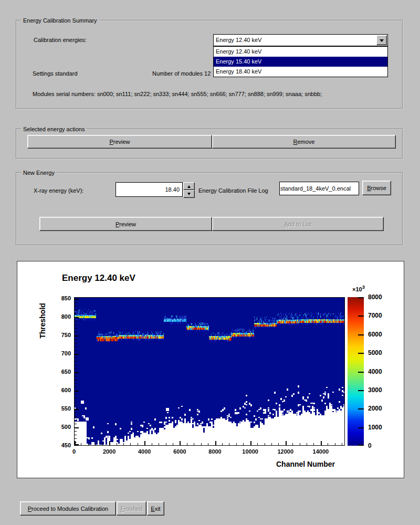  Describe the element at coordinates (126, 224) in the screenshot. I see `preview-new-energy-button: Preview` at that location.